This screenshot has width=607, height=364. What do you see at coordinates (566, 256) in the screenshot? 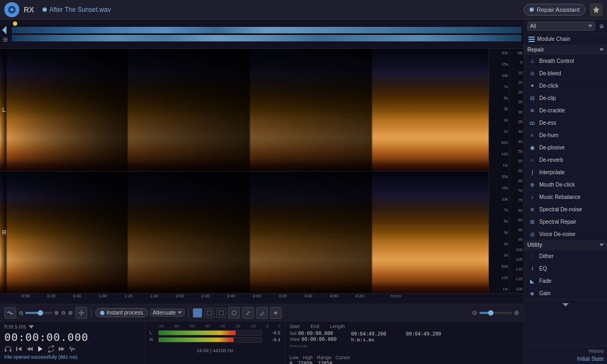
I see `menu-item-dither: ⋮ Dither` at bounding box center [566, 256].